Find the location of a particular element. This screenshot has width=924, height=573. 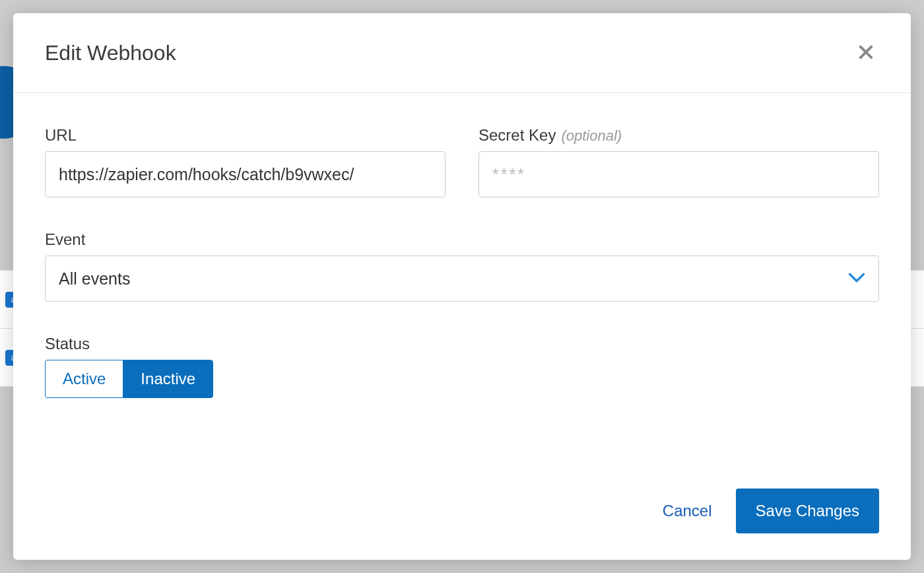

event-field-group: Event All events is located at coordinates (462, 266).